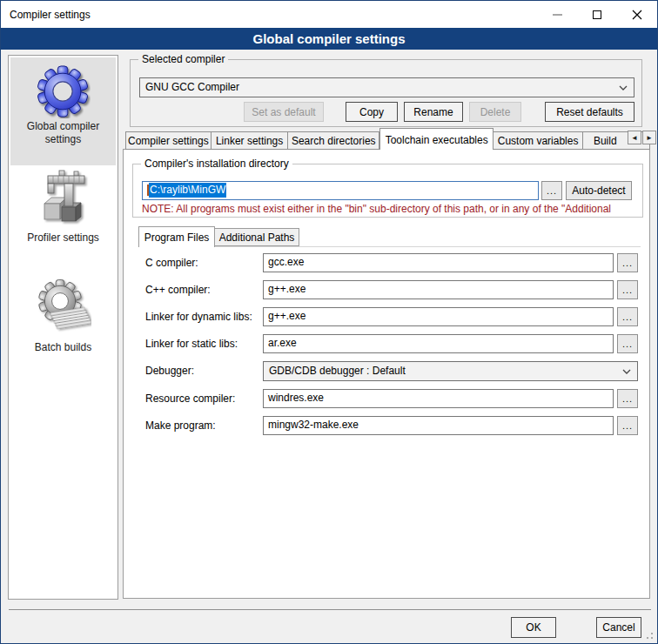 Image resolution: width=658 pixels, height=644 pixels. I want to click on cancel-button: Cancel, so click(619, 627).